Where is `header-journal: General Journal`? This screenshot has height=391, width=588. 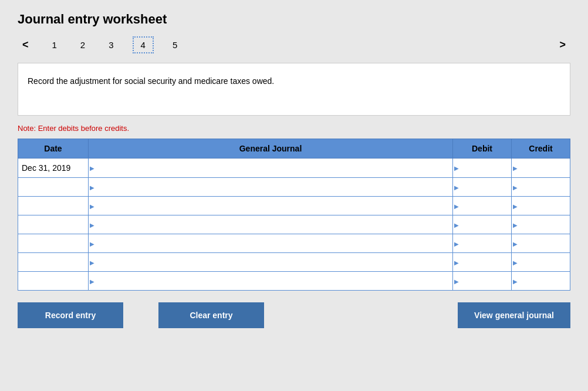 header-journal: General Journal is located at coordinates (271, 149).